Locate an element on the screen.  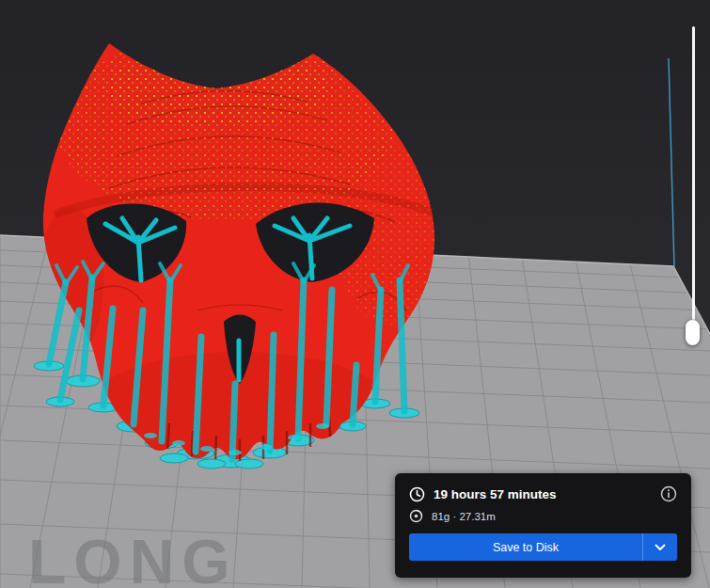
filament-spool-icon is located at coordinates (416, 516).